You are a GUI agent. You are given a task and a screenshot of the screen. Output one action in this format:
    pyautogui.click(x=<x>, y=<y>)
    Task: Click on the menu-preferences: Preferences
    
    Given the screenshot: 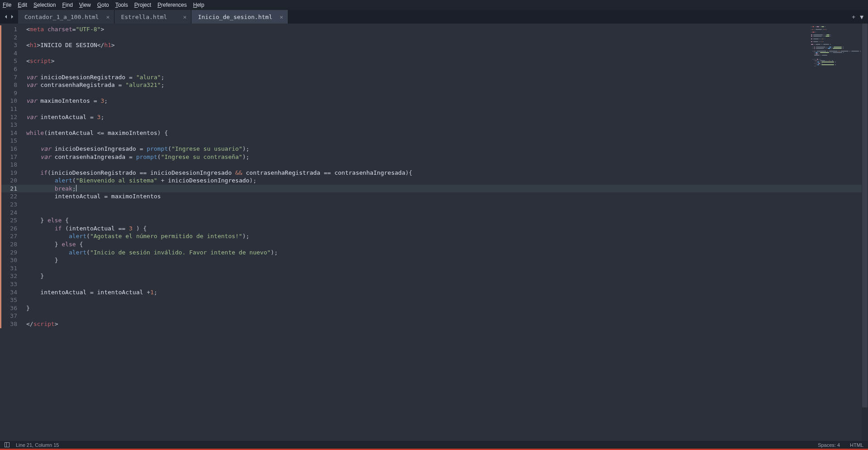 What is the action you would take?
    pyautogui.click(x=172, y=5)
    